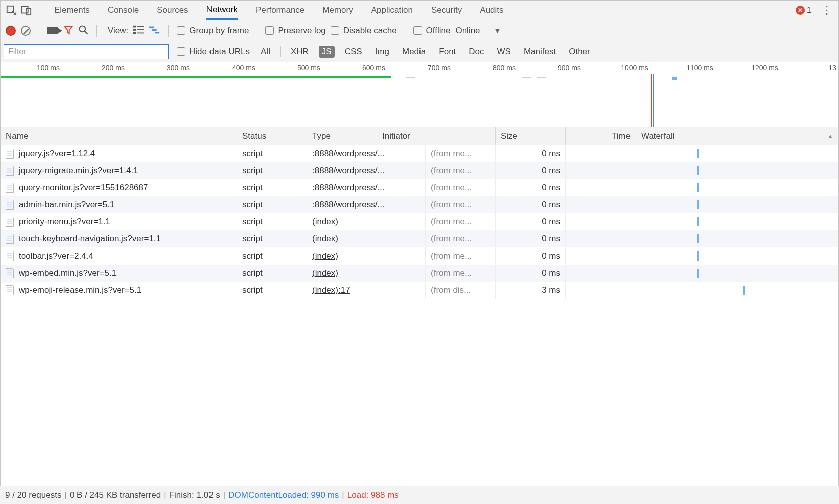 This screenshot has height=504, width=839. Describe the element at coordinates (48, 68) in the screenshot. I see `tick: 100 ms` at that location.